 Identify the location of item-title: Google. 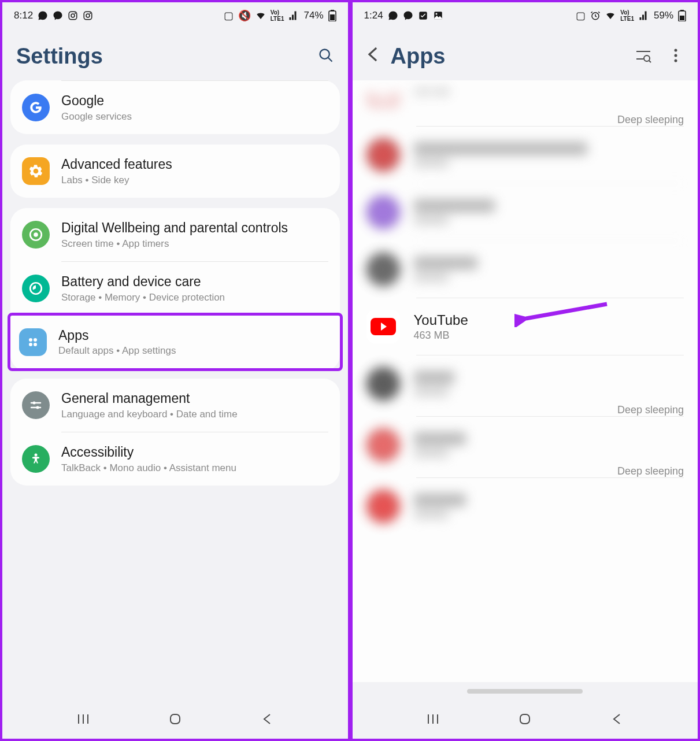
(195, 101).